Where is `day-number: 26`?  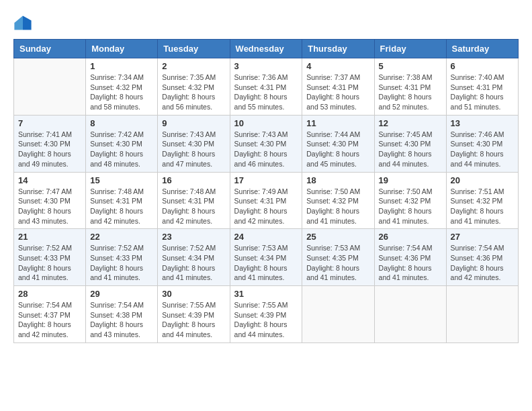
day-number: 26 is located at coordinates (410, 236).